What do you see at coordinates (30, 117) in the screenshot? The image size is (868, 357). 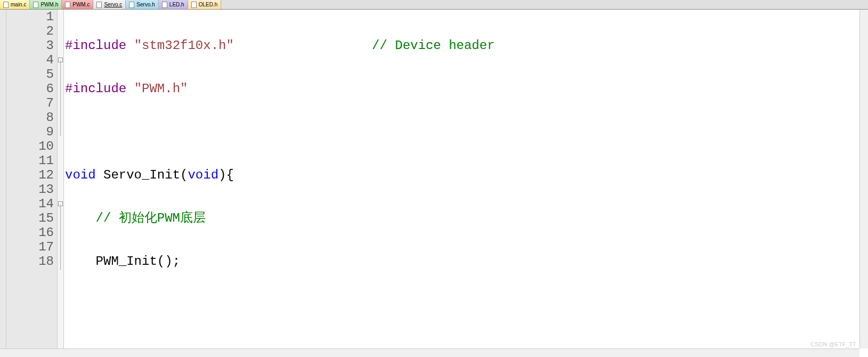 I see `line-number: 8` at bounding box center [30, 117].